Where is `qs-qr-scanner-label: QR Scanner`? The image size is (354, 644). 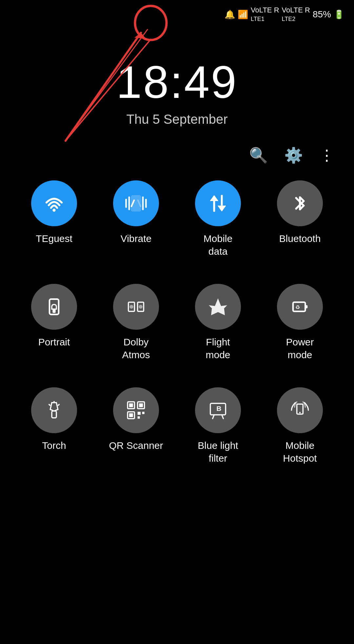 qs-qr-scanner-label: QR Scanner is located at coordinates (136, 445).